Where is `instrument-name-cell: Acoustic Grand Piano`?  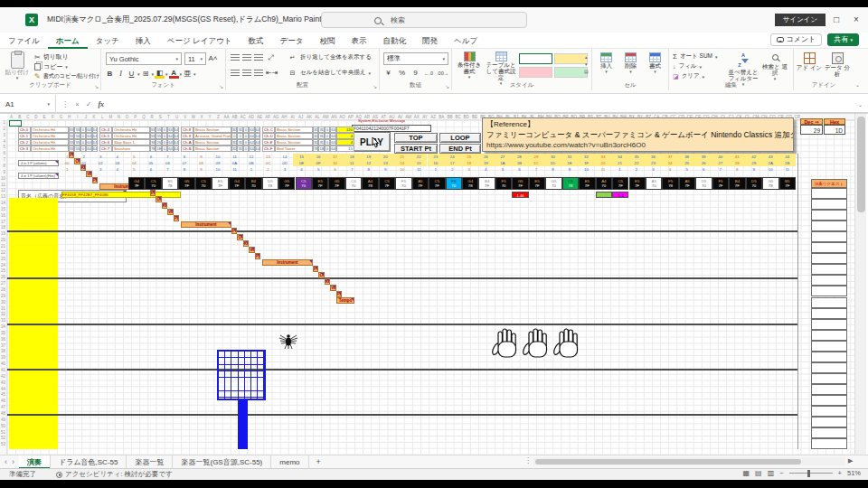
instrument-name-cell: Acoustic Grand Piano is located at coordinates (212, 136).